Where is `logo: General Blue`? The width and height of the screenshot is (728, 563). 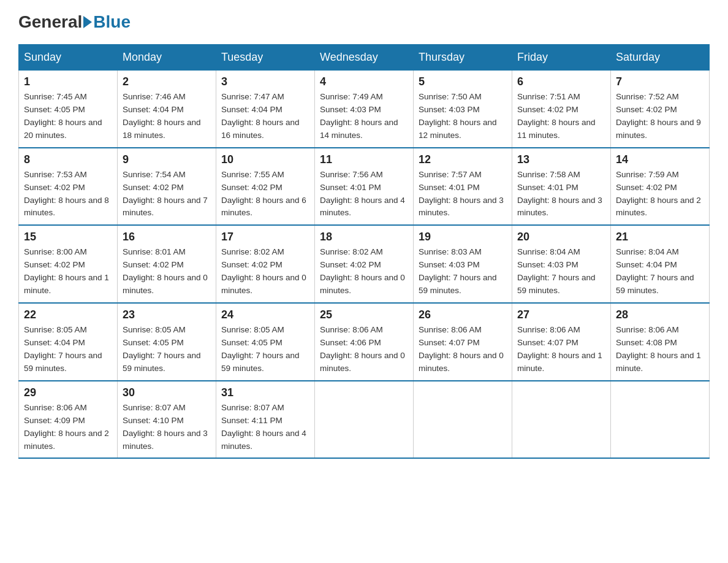 logo: General Blue is located at coordinates (75, 22).